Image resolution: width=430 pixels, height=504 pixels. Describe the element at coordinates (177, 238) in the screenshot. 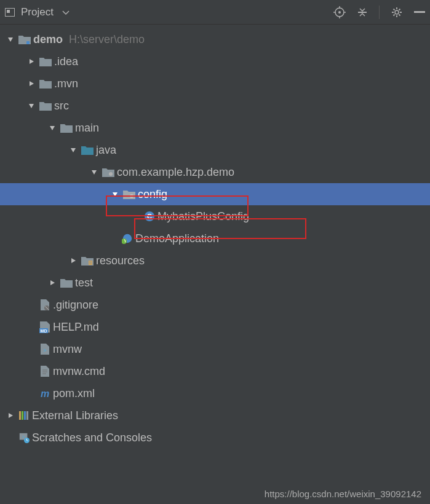

I see `tree-label: DemoApplication` at that location.